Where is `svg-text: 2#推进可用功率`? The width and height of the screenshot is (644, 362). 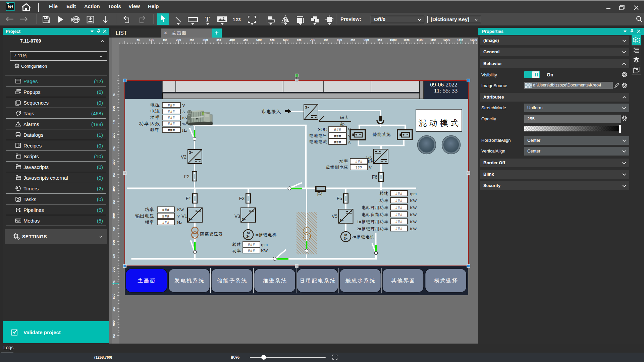 svg-text: 2#推进可用功率 is located at coordinates (373, 229).